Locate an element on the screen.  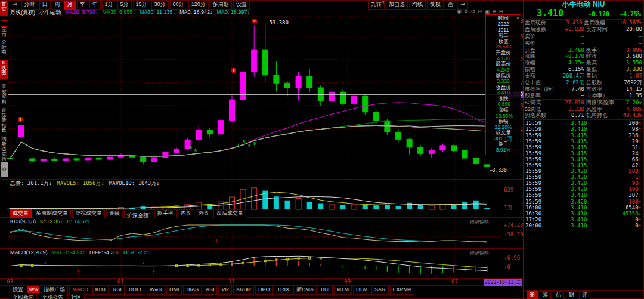
indicator-tab-新DMA: 新DMA is located at coordinates (305, 290).